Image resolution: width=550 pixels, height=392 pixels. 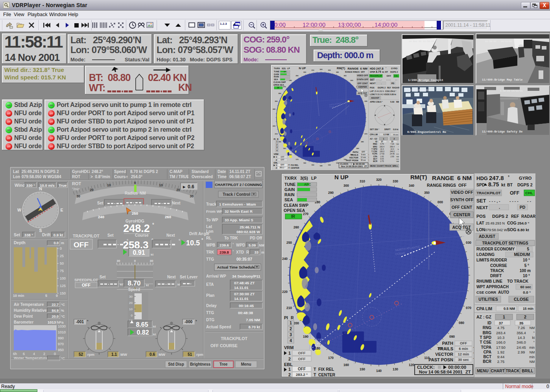 I want to click on svg-text: 00:16:45, so click(x=246, y=306).